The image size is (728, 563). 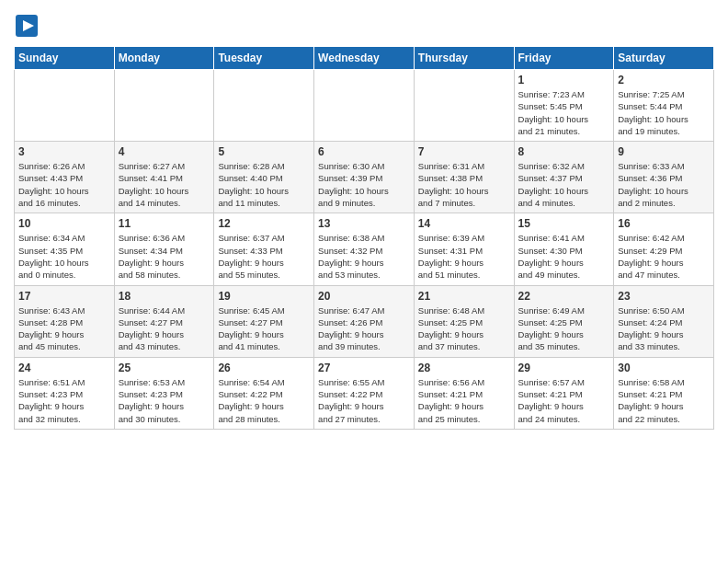 What do you see at coordinates (664, 393) in the screenshot?
I see `calendar-cell: 30Sunrise: 6:58 AM Sunset: 4:21 PM Dayli…` at bounding box center [664, 393].